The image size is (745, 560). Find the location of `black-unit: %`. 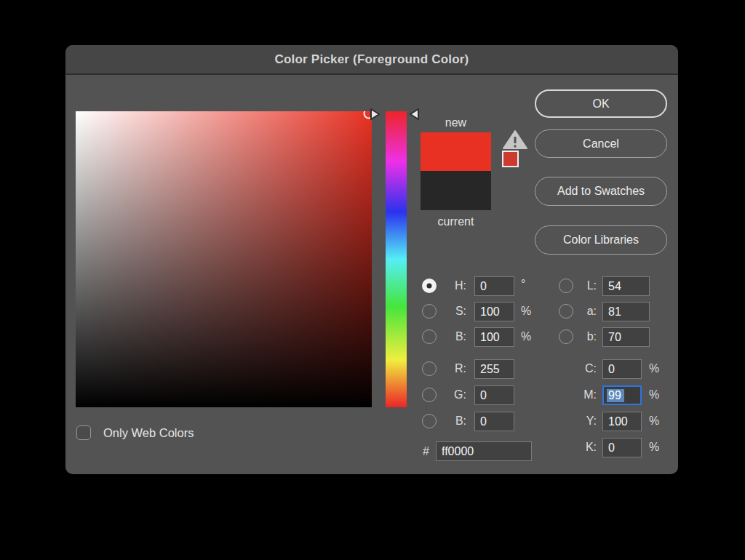

black-unit: % is located at coordinates (654, 447).